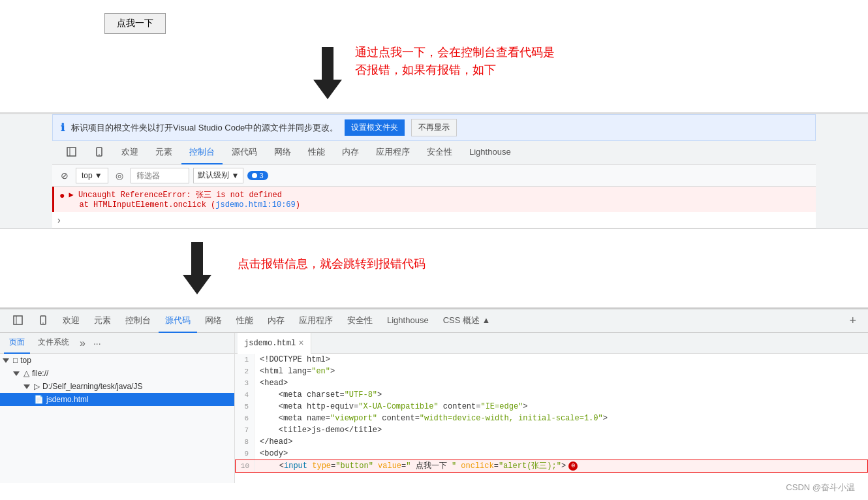  What do you see at coordinates (117, 399) in the screenshot?
I see `tree-item-jsdemo: 📄 jsdemo.html` at bounding box center [117, 399].